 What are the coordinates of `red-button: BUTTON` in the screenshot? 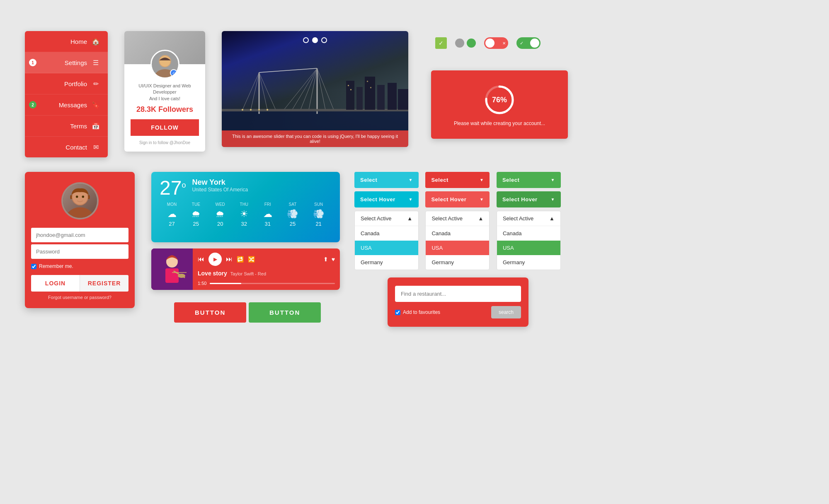 It's located at (210, 312).